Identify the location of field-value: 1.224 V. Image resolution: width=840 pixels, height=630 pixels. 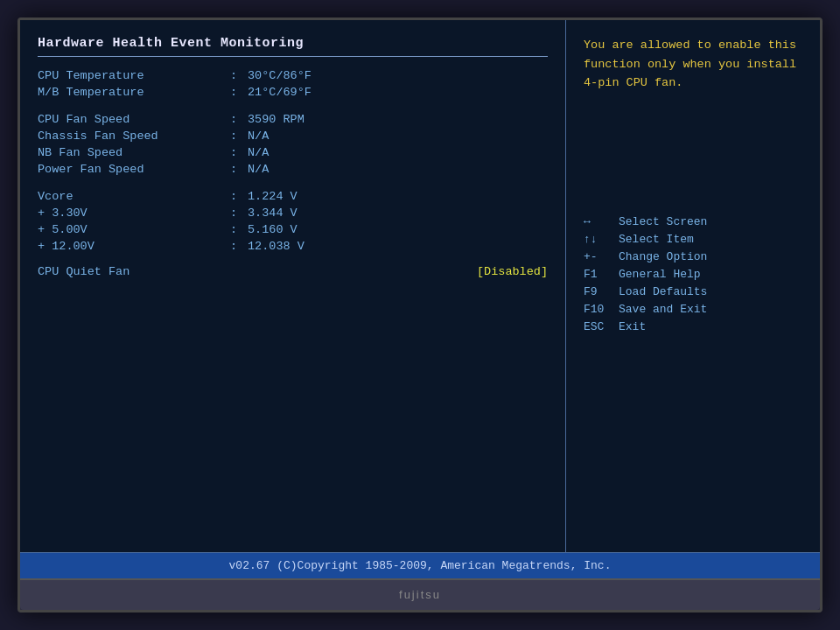
(273, 196).